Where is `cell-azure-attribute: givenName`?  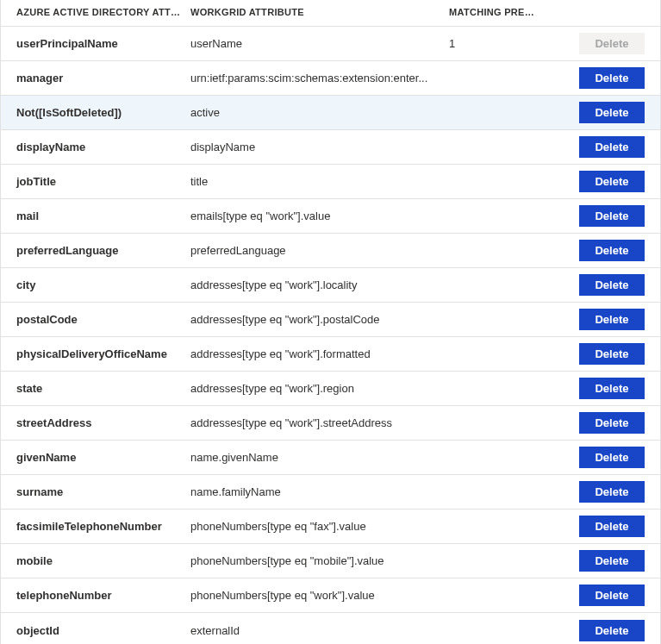 cell-azure-attribute: givenName is located at coordinates (96, 457).